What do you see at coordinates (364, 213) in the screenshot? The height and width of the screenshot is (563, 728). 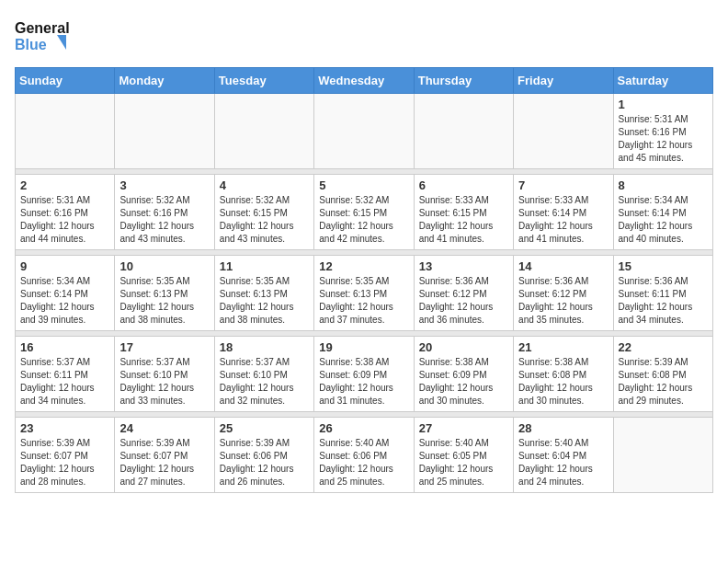 I see `week-row-1: 2Sunrise: 5:31 AM Sunset: 6:16 PM Daylig…` at bounding box center [364, 213].